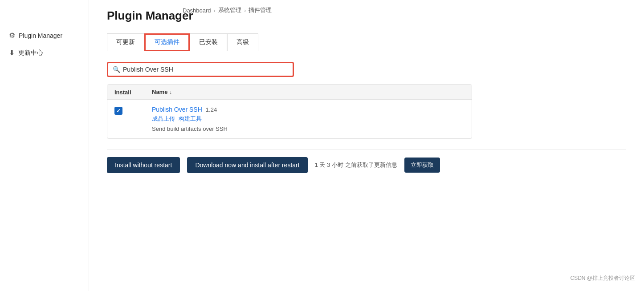 This screenshot has width=644, height=291. I want to click on sort-arrow-icon: ↓, so click(171, 92).